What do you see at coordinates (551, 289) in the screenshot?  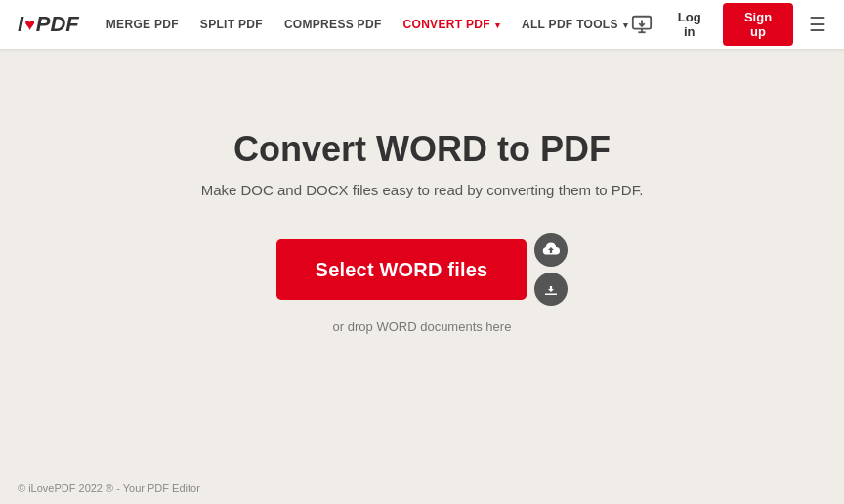 I see `upload-link-button` at bounding box center [551, 289].